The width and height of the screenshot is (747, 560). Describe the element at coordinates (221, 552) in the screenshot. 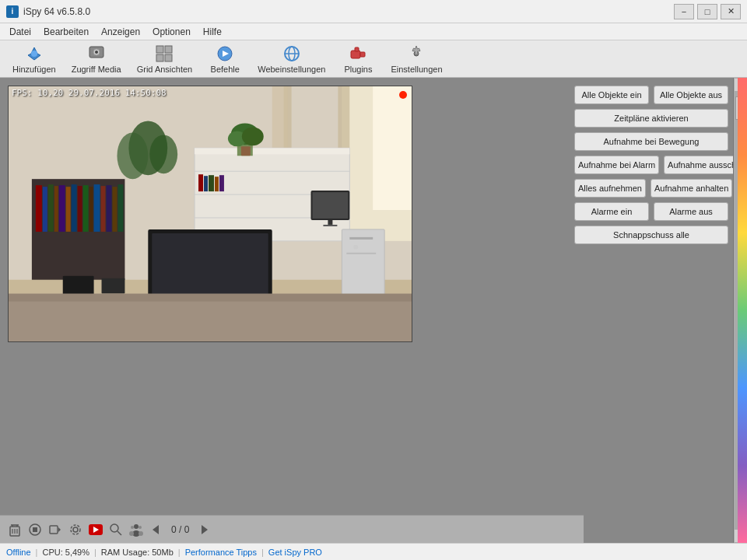

I see `perf-tipps-link: Performance Tipps` at that location.